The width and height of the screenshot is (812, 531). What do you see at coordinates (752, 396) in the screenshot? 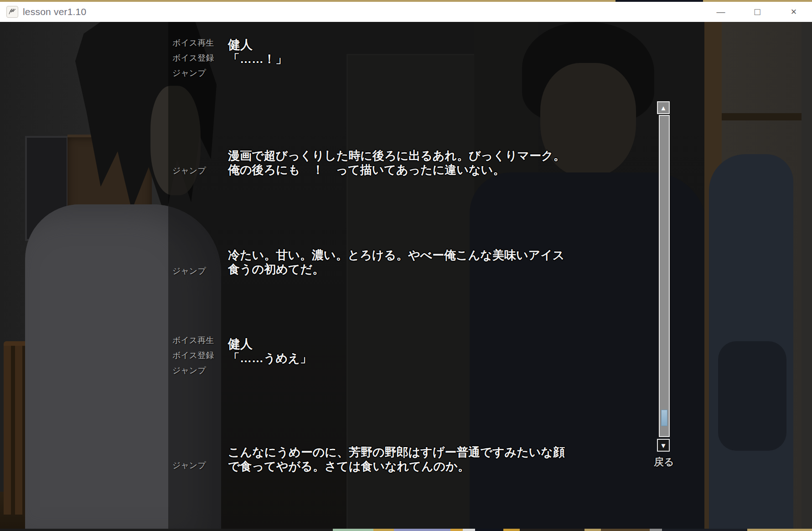
I see `elbow-pad` at bounding box center [752, 396].